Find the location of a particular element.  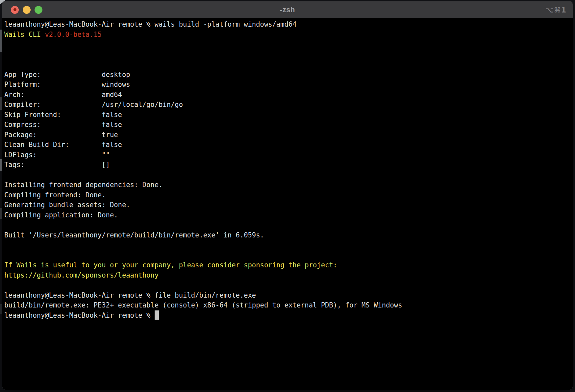

tab-shortcut-badge: ⌥⌘1 is located at coordinates (556, 10).